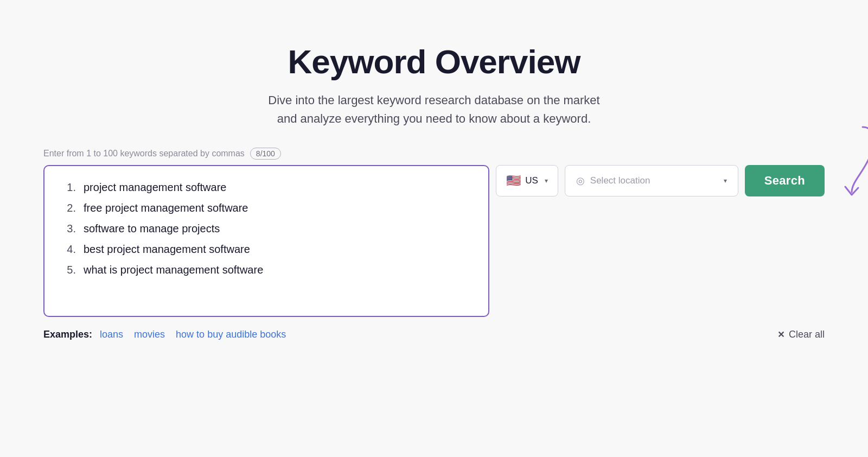  What do you see at coordinates (266, 249) in the screenshot?
I see `keyword-list-item: 4. best project management software` at bounding box center [266, 249].